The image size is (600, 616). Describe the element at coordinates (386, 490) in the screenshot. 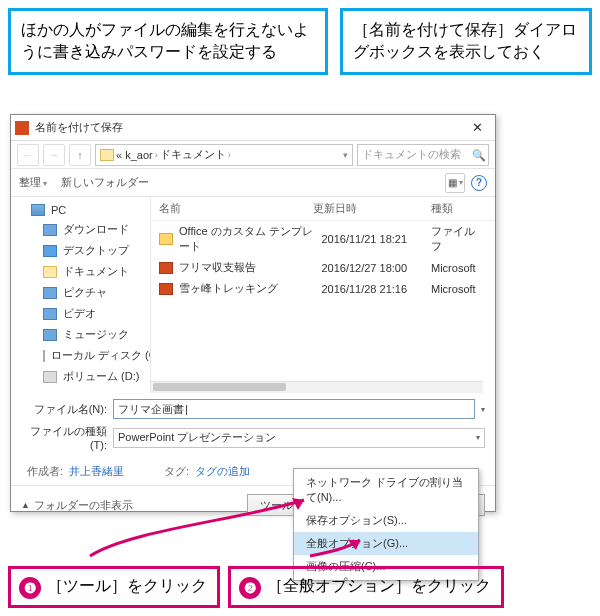

I see `menu-map-network-drive: ネットワーク ドライブの割り当て(N)...` at that location.